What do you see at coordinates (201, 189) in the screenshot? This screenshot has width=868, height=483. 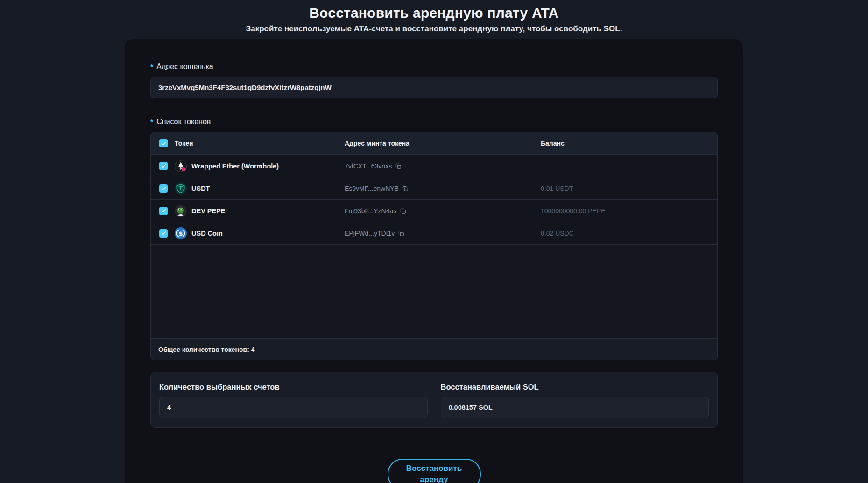 I see `token-name: USDT` at bounding box center [201, 189].